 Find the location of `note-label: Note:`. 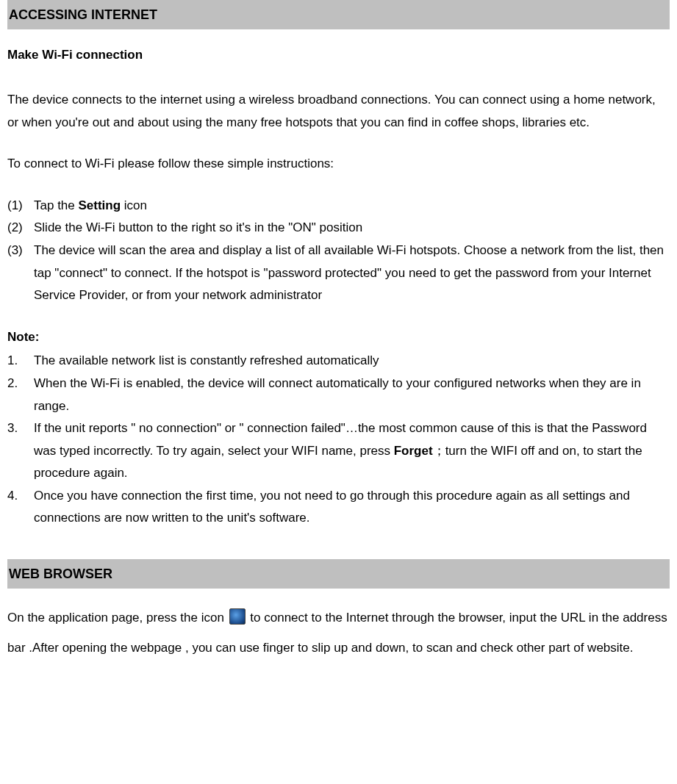

note-label: Note: is located at coordinates (338, 338).